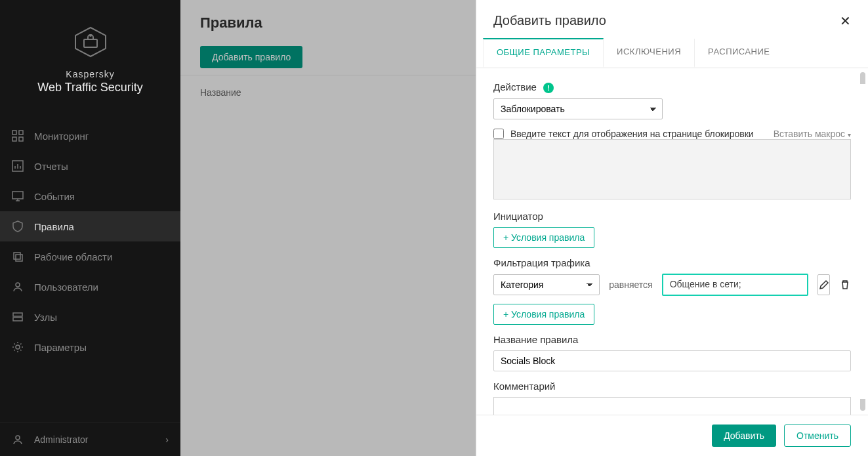 Image resolution: width=868 pixels, height=456 pixels. What do you see at coordinates (91, 88) in the screenshot?
I see `brand-line2: Web Traffic Security` at bounding box center [91, 88].